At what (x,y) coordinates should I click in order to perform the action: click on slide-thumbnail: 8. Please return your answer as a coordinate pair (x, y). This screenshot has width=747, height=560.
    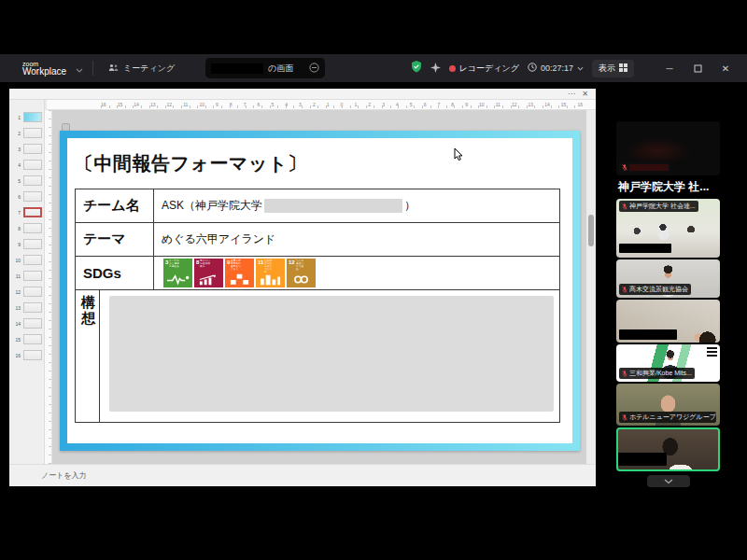
    Looking at the image, I should click on (26, 228).